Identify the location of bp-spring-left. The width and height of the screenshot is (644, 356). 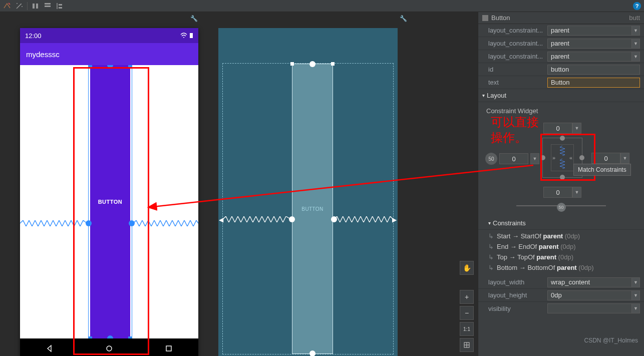
(257, 219).